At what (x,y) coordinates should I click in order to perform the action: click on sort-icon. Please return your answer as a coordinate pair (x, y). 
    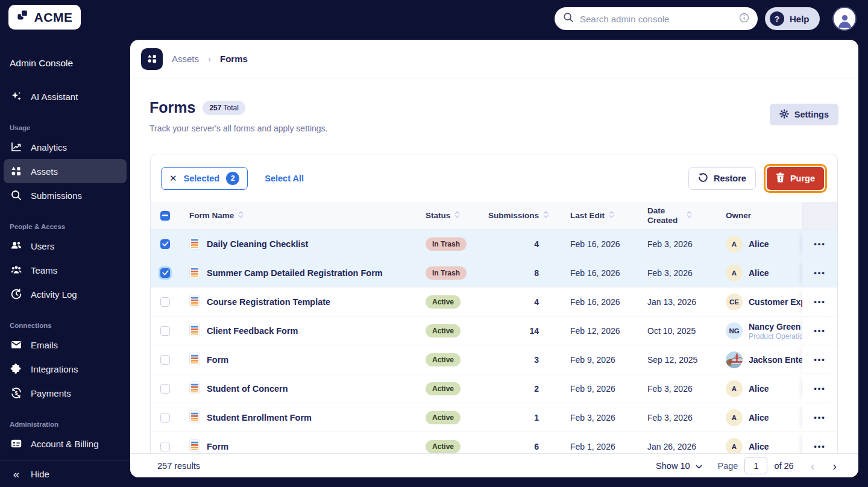
    Looking at the image, I should click on (241, 216).